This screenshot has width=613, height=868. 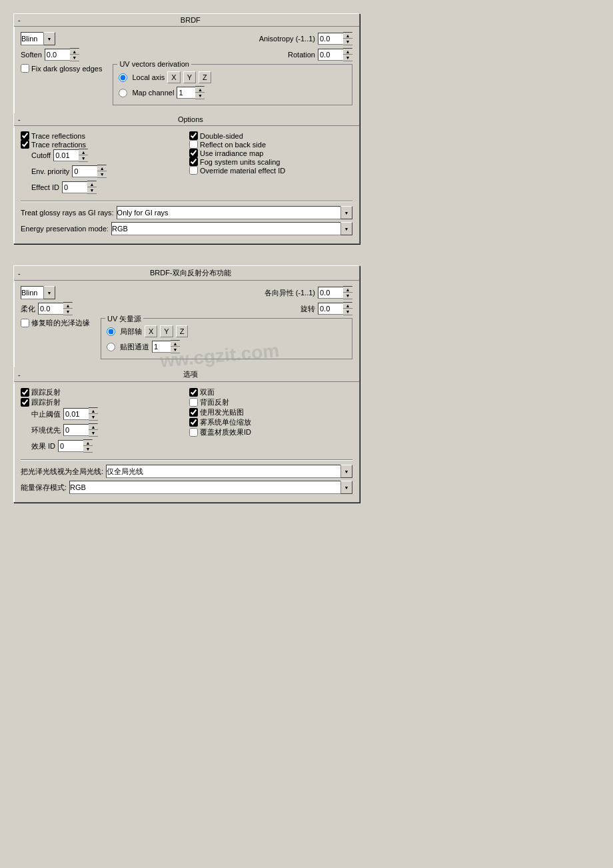 I want to click on trace-reflections-checkbox, so click(x=25, y=136).